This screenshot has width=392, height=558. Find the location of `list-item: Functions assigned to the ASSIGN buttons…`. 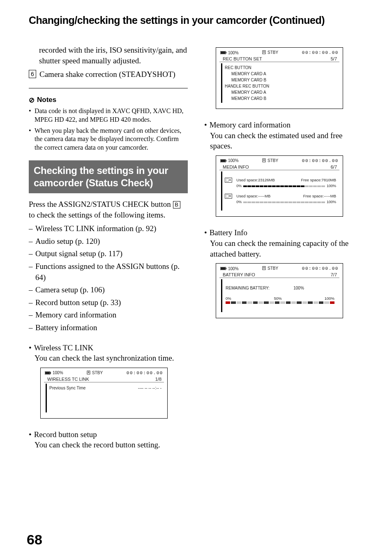

list-item: Functions assigned to the ASSIGN buttons… is located at coordinates (108, 272).